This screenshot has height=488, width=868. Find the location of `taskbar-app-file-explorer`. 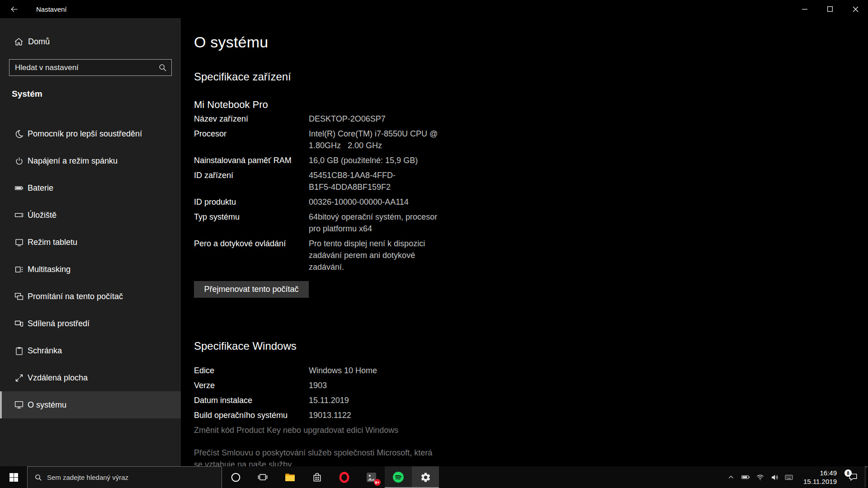

taskbar-app-file-explorer is located at coordinates (290, 477).